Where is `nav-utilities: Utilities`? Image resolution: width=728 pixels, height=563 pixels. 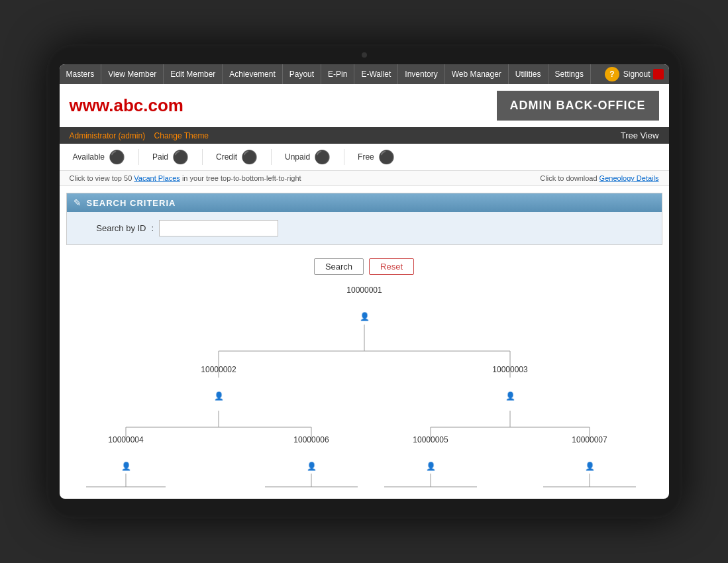
nav-utilities: Utilities is located at coordinates (529, 74).